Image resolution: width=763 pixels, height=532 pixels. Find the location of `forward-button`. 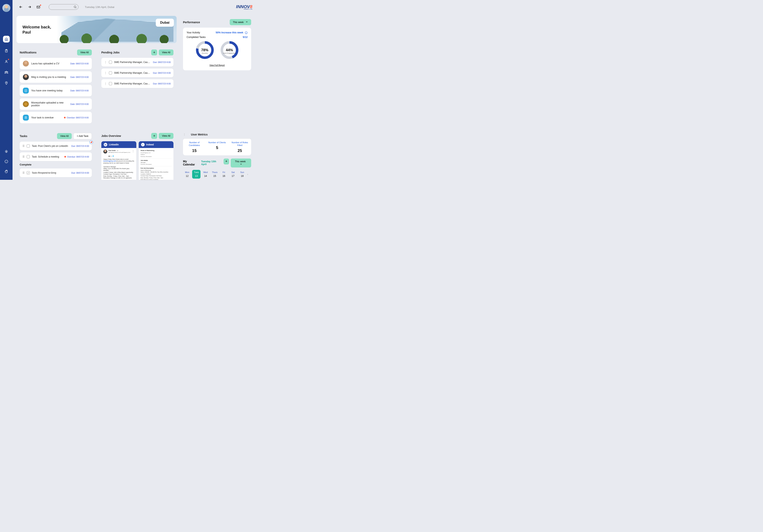

forward-button is located at coordinates (30, 7).